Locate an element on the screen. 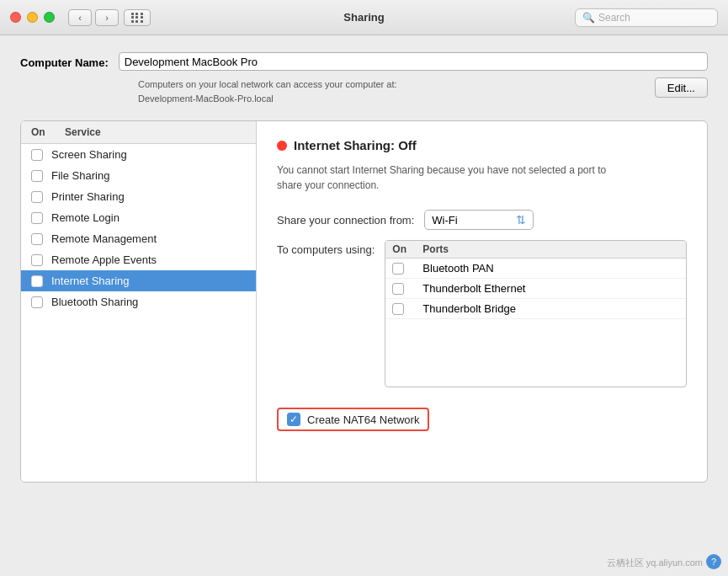  computer-name-label: Computer Name: is located at coordinates (64, 62).